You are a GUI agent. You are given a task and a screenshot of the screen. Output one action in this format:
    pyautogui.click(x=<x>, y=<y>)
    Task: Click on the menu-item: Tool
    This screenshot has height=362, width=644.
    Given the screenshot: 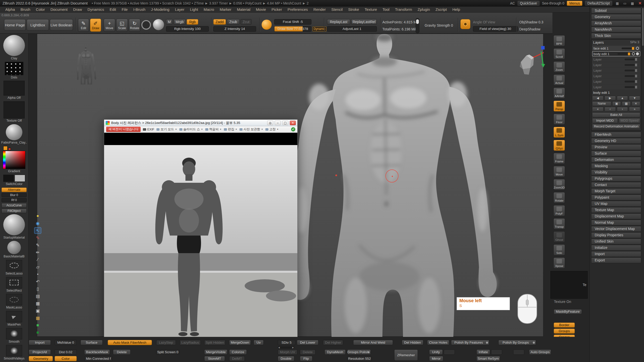 What is the action you would take?
    pyautogui.click(x=386, y=10)
    